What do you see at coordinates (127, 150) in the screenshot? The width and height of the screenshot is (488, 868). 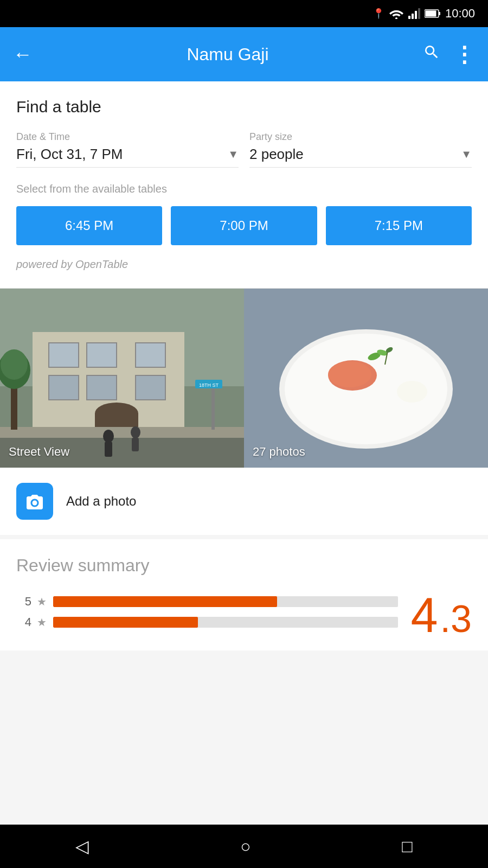 I see `date-time-group: Date & Time Fri, Oct 31, 7 PM ▼` at bounding box center [127, 150].